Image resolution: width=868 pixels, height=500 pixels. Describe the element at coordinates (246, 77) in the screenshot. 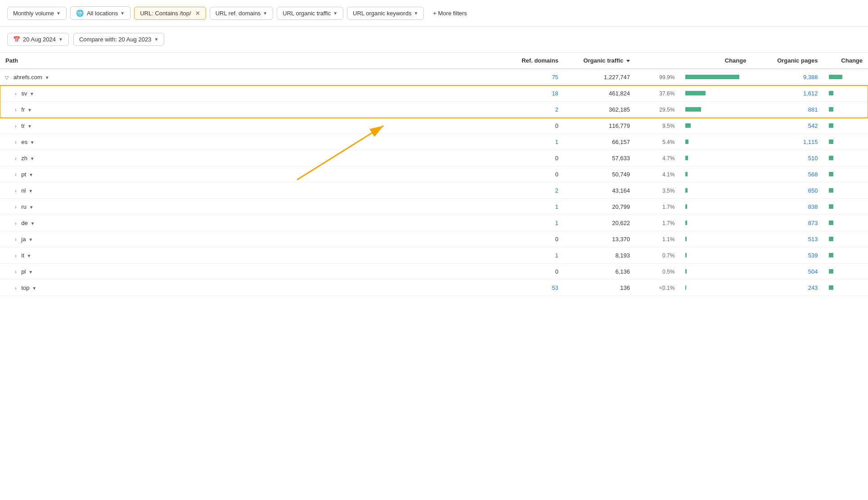

I see `path-cell: ▽ ahrefs.com ▼` at that location.